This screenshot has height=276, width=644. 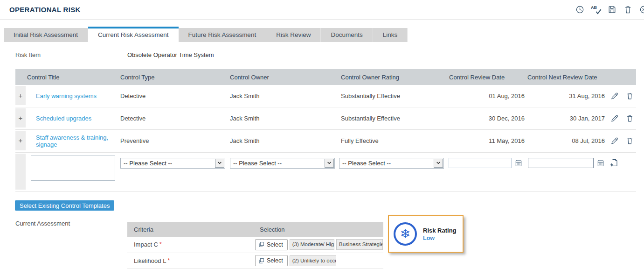 I want to click on control-title-link: Staff awareness & training, signage, so click(x=72, y=141).